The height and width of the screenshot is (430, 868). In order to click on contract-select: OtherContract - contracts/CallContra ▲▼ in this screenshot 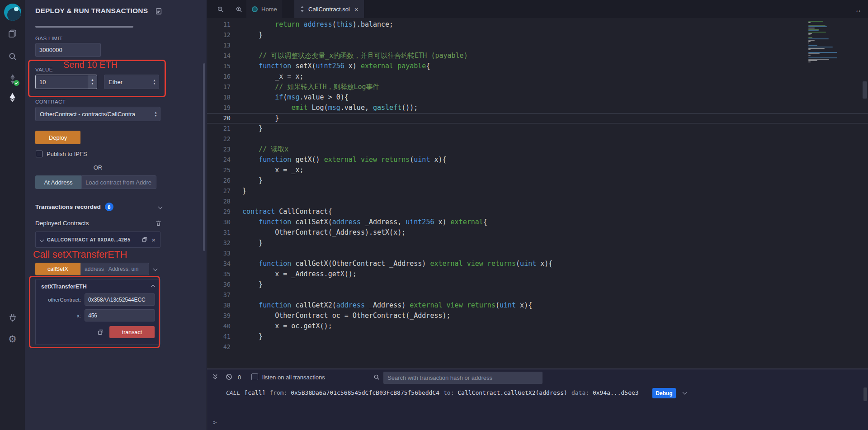, I will do `click(98, 114)`.